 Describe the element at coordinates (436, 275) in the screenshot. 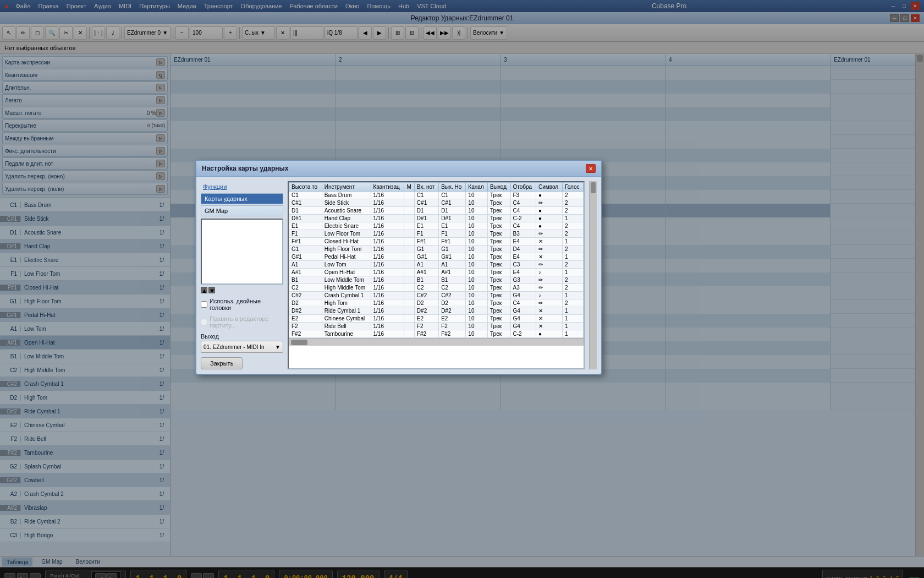

I see `modal-table-wrap: Высота то Инструмент Квантизац М Вх. нот…` at that location.